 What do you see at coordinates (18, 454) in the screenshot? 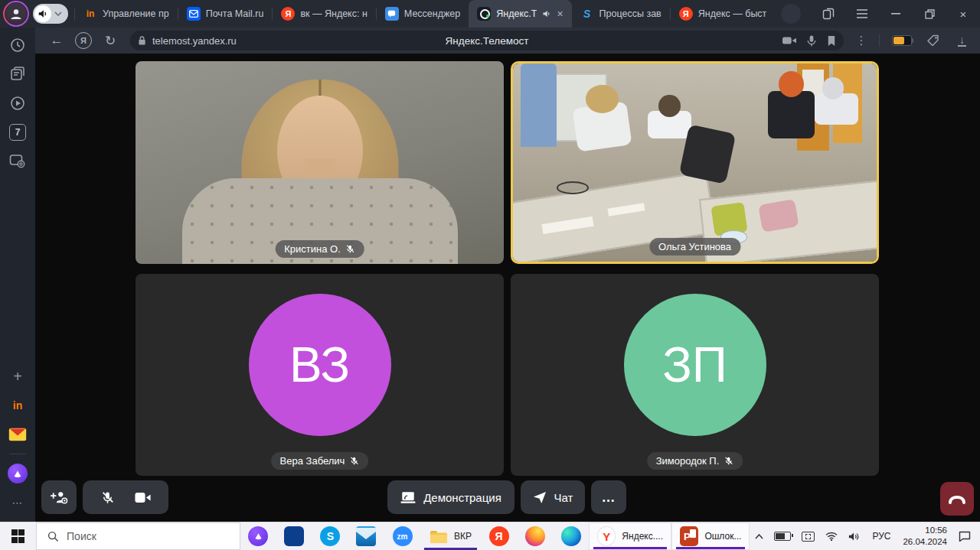
I see `divider` at bounding box center [18, 454].